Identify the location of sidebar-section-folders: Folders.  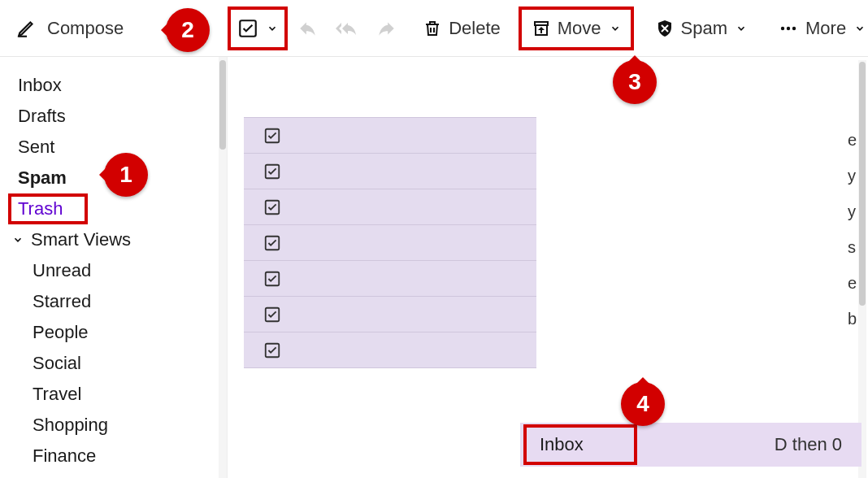
(114, 475).